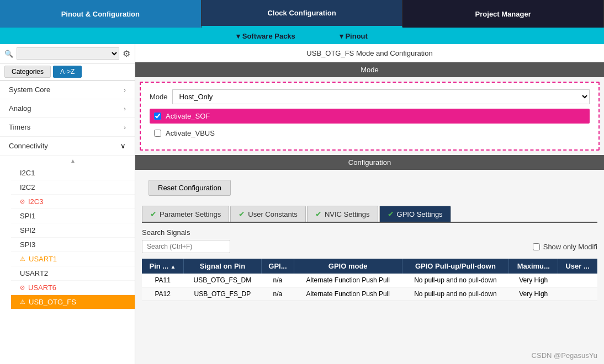 The image size is (604, 364). Describe the element at coordinates (370, 69) in the screenshot. I see `mode-section-header: Mode` at that location.